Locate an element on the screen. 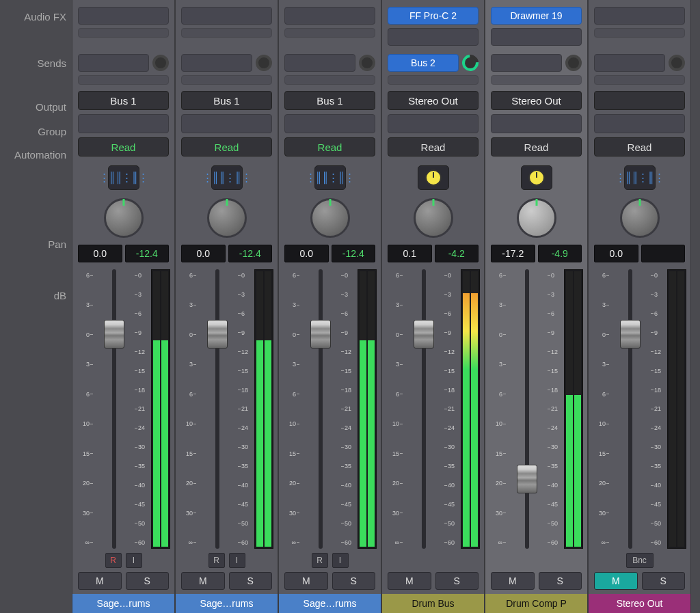 This screenshot has height=613, width=700. db-peak: -4.9 is located at coordinates (561, 254).